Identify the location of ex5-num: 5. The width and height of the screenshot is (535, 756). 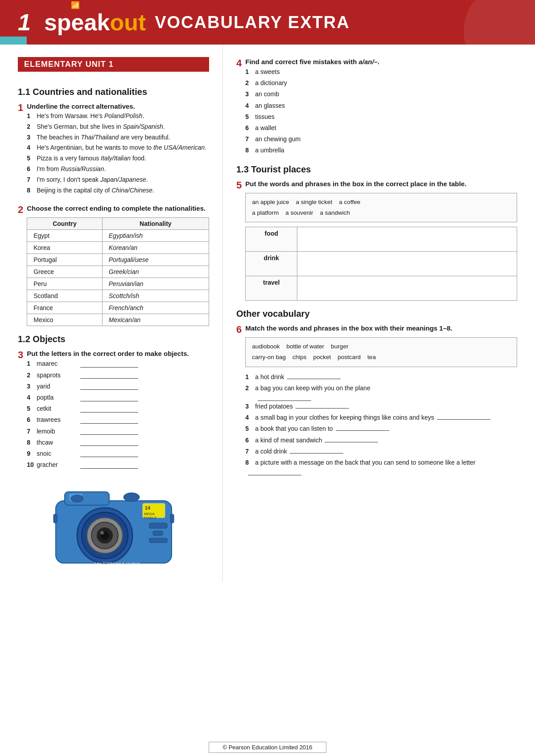
(239, 185).